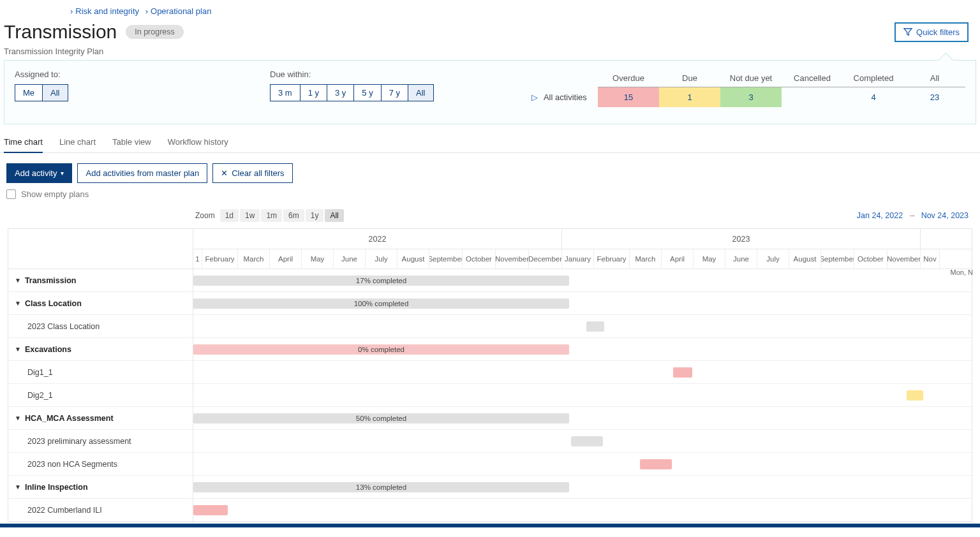  I want to click on add-from-master-button: Add activities from master plan, so click(142, 173).